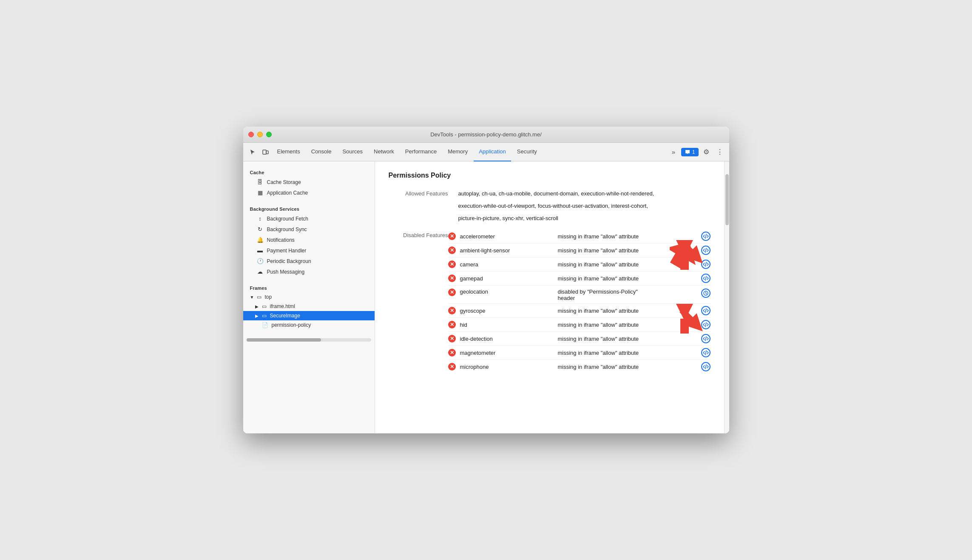 This screenshot has height=560, width=972. Describe the element at coordinates (452, 278) in the screenshot. I see `error-icon-gamepad: ✕` at that location.